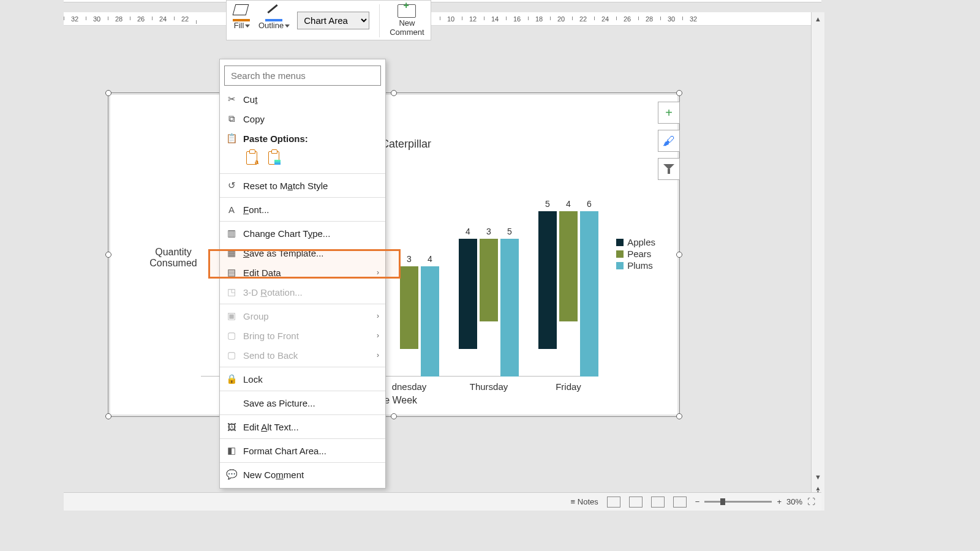  Describe the element at coordinates (442, 1) in the screenshot. I see `ribbon-strip` at that location.